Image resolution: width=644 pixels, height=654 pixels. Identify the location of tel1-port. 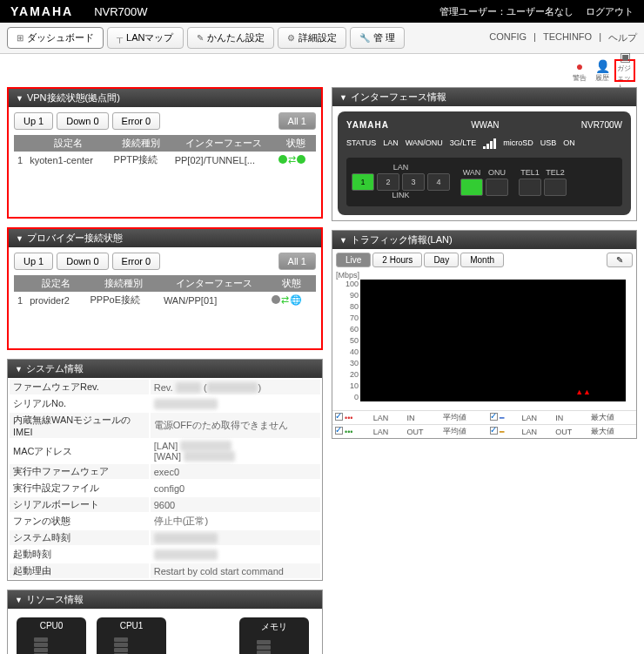
(530, 187).